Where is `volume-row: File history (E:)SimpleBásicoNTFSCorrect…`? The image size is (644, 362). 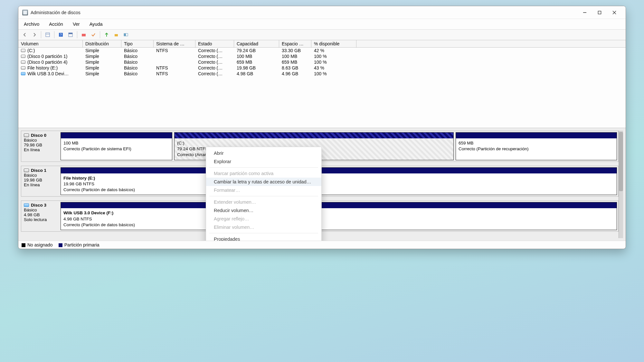 volume-row: File history (E:)SimpleBásicoNTFSCorrect… is located at coordinates (322, 68).